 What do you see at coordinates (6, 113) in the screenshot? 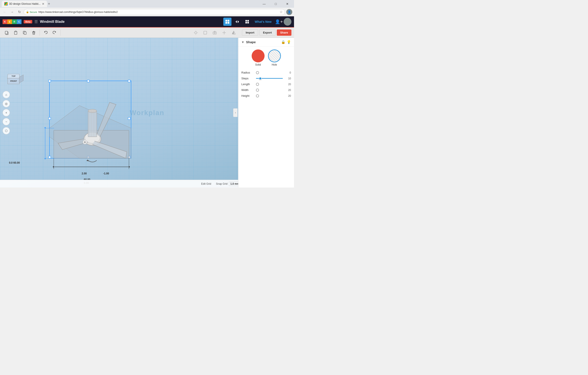
I see `zoom-in-button: +` at bounding box center [6, 113].